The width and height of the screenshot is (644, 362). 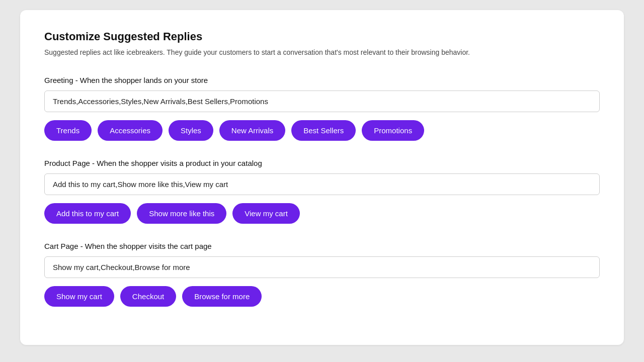 What do you see at coordinates (322, 131) in the screenshot?
I see `chips-row-greeting: TrendsAccessoriesStylesNew ArrivalsBest …` at bounding box center [322, 131].